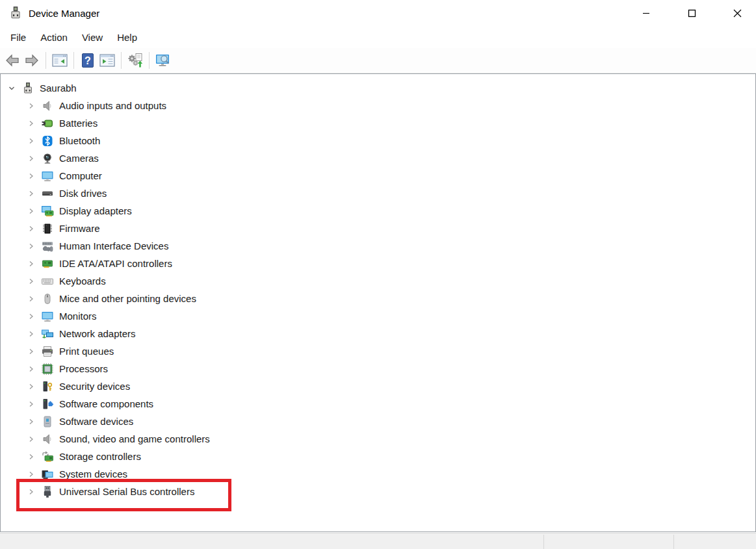 The image size is (756, 549). Describe the element at coordinates (94, 474) in the screenshot. I see `tree-item-label: System devices` at that location.